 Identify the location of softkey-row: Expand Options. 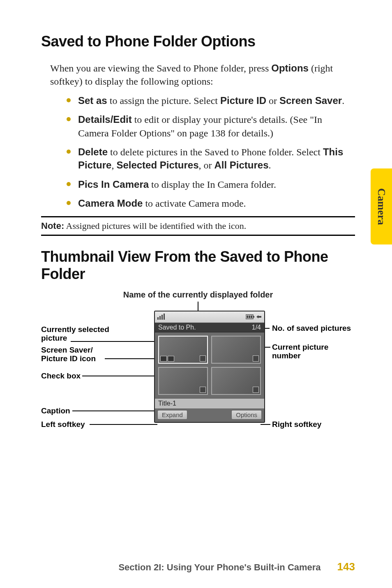
(210, 415).